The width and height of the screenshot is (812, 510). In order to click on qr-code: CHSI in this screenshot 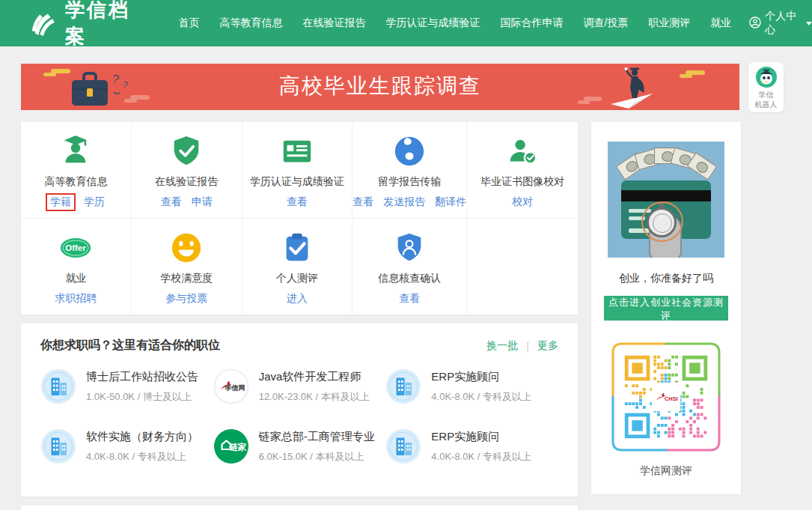, I will do `click(666, 397)`.